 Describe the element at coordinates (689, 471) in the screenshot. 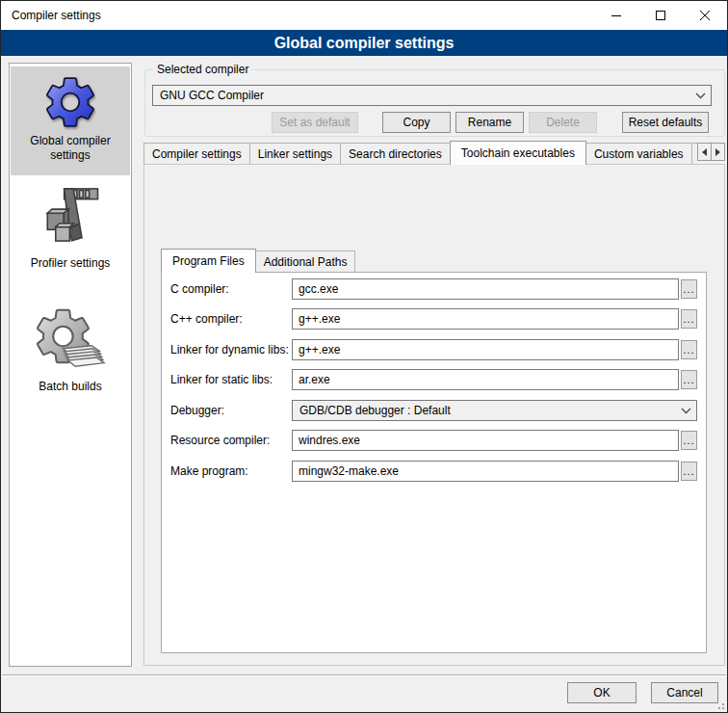

I see `make-program-browse-button: ...` at that location.